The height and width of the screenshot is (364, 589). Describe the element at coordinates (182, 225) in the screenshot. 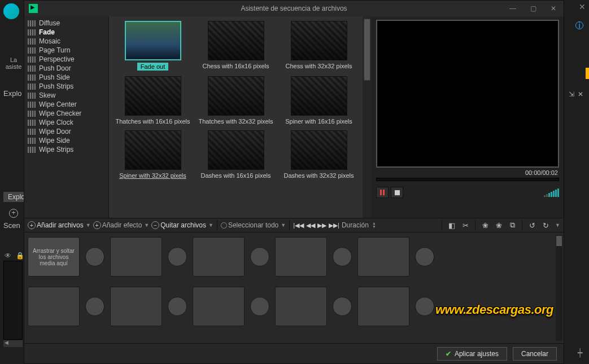

I see `remove-files-button: − Quitar archivos ▼` at that location.